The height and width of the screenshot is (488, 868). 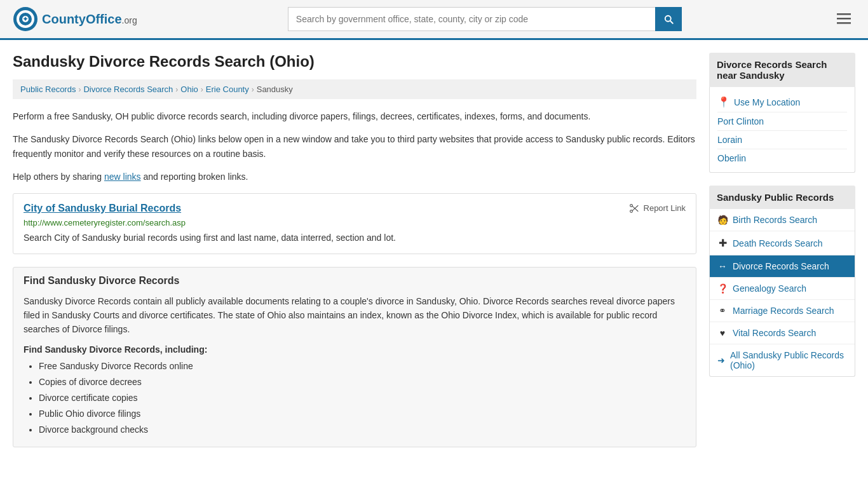 What do you see at coordinates (79, 90) in the screenshot?
I see `breadcrumb-sep-1: ›` at bounding box center [79, 90].